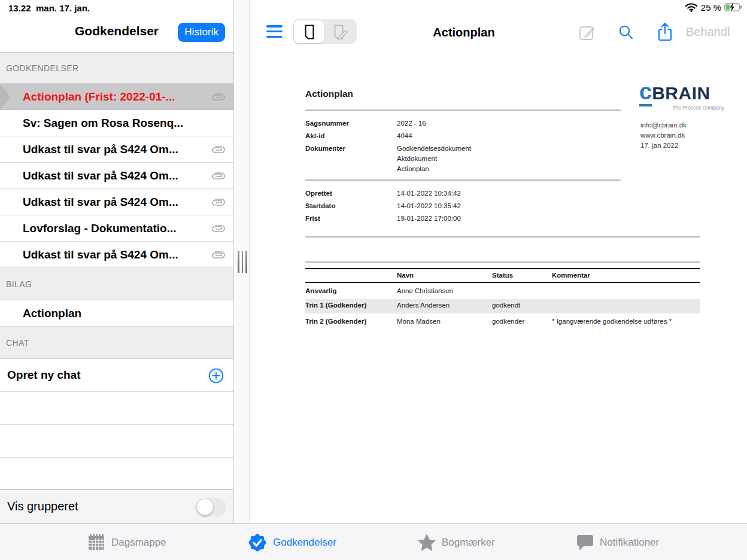 This screenshot has width=747, height=560. What do you see at coordinates (257, 543) in the screenshot?
I see `approval-seal-icon` at bounding box center [257, 543].